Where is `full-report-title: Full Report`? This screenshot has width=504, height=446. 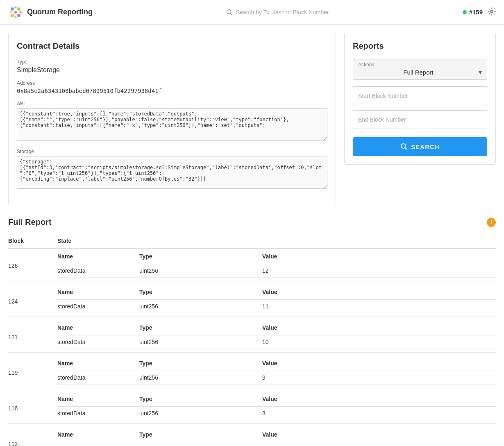
full-report-title: Full Report is located at coordinates (30, 222).